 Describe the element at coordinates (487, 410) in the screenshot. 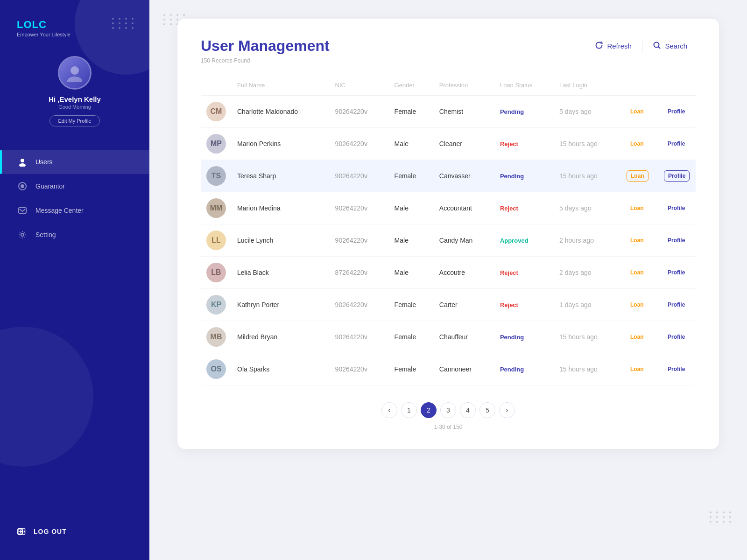

I see `pagination-page-5: 5` at that location.